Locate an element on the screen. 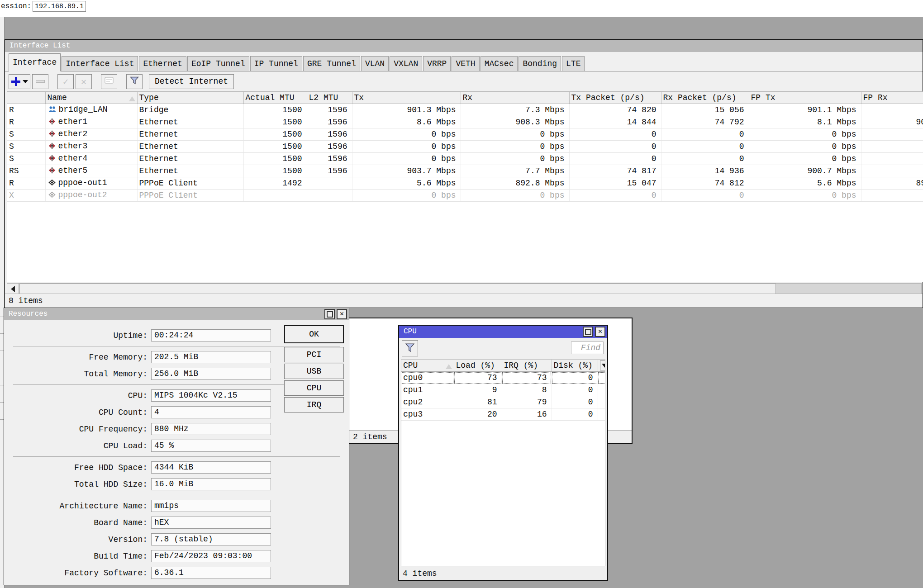 This screenshot has width=923, height=588. interface-row-pppoe-out1: Rpppoe-out1PPPoE Client14925.6 Mbps892.8… is located at coordinates (465, 184).